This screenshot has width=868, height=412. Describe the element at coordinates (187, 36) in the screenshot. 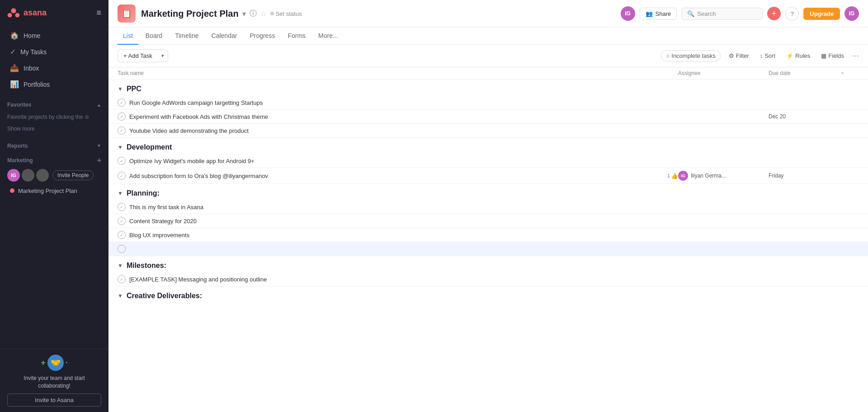

I see `tab-timeline: Timeline` at that location.